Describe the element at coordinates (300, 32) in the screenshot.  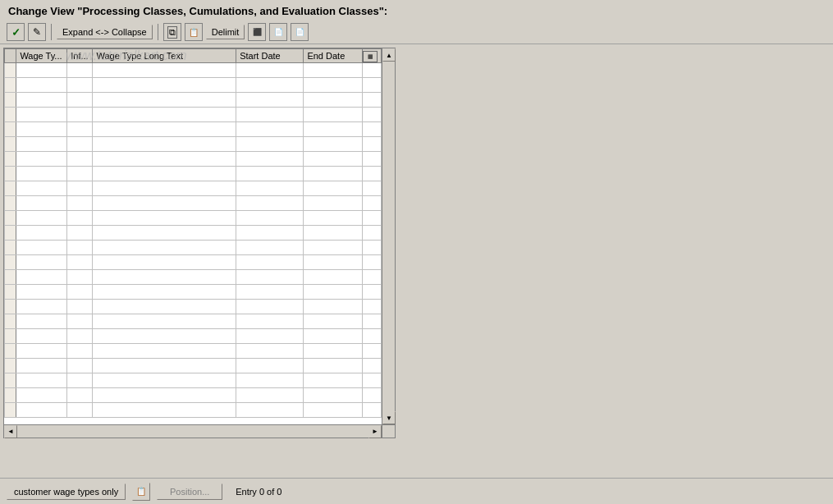
I see `toolbar-icon3-btn: 📄` at that location.